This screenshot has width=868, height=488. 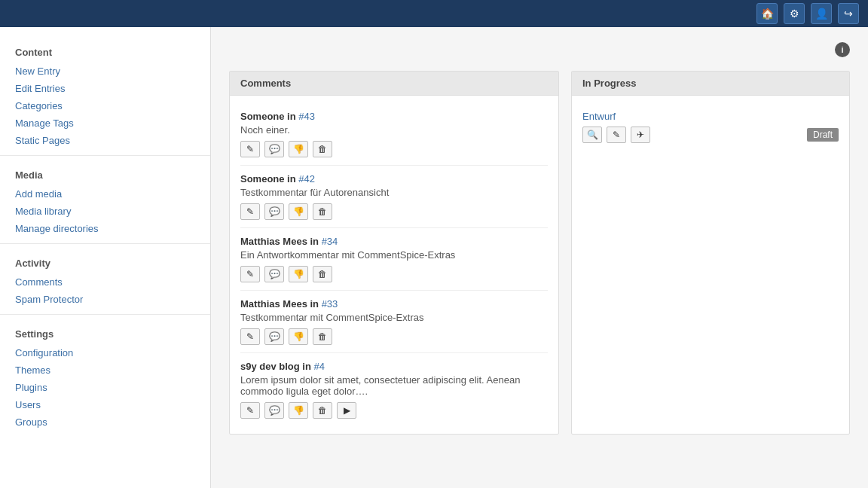 What do you see at coordinates (105, 405) in the screenshot?
I see `sidebar-item-users: Users` at bounding box center [105, 405].